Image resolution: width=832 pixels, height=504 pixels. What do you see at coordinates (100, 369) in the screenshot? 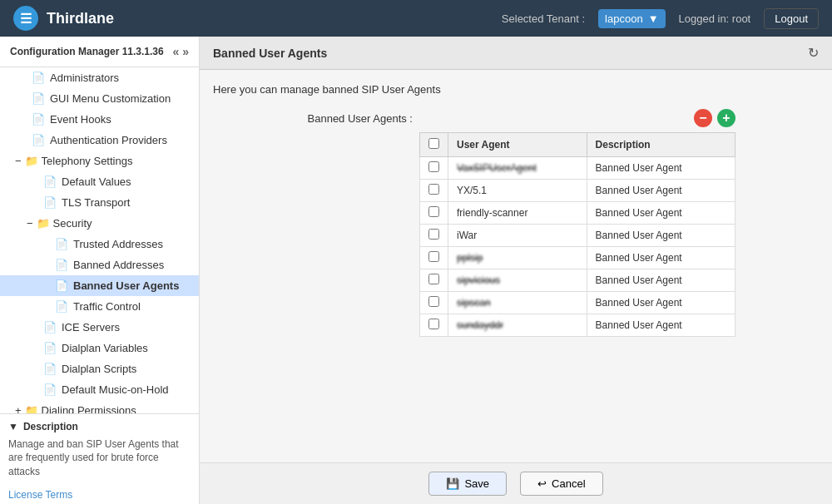
I see `sidebar-item-dialplan-scripts: 📄 Dialplan Scripts` at bounding box center [100, 369].